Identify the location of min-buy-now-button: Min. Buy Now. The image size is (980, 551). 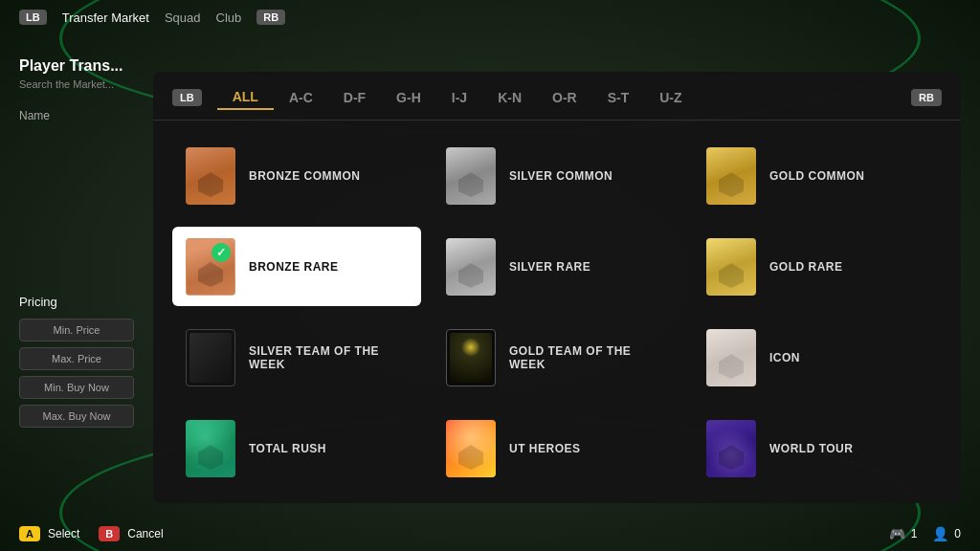
(77, 387).